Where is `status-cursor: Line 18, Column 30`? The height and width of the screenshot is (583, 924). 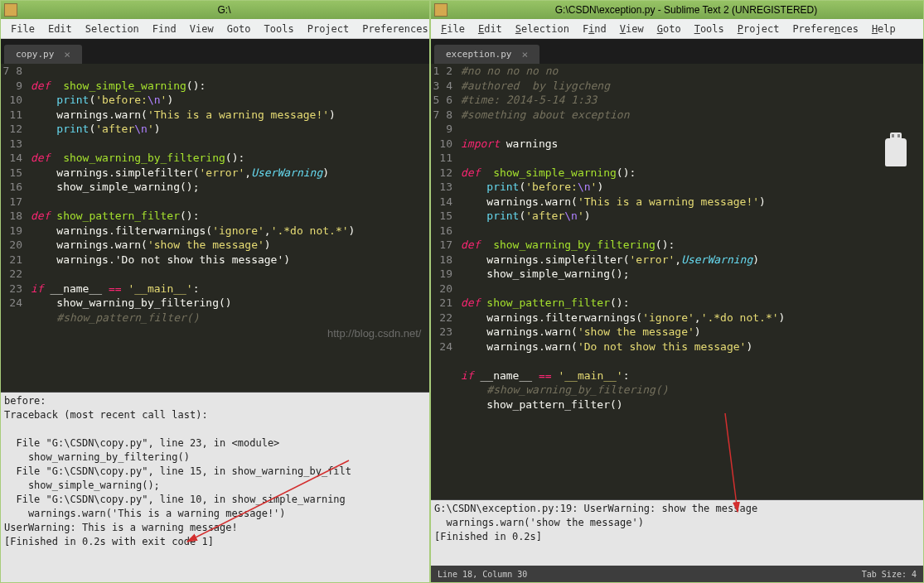
status-cursor: Line 18, Column 30 is located at coordinates (482, 575).